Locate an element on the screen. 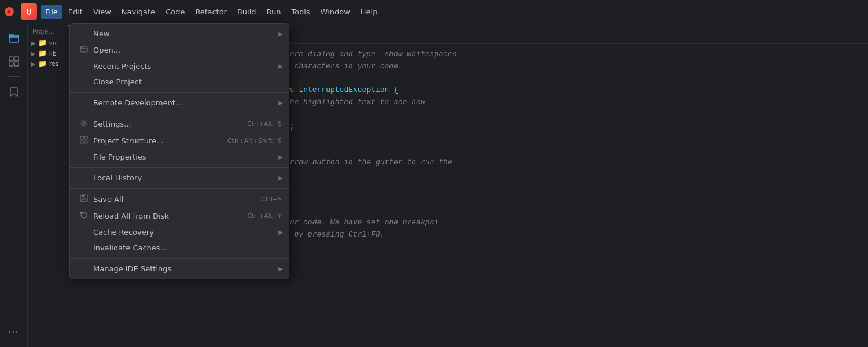 This screenshot has width=868, height=347. project-title: Proje... is located at coordinates (47, 31).